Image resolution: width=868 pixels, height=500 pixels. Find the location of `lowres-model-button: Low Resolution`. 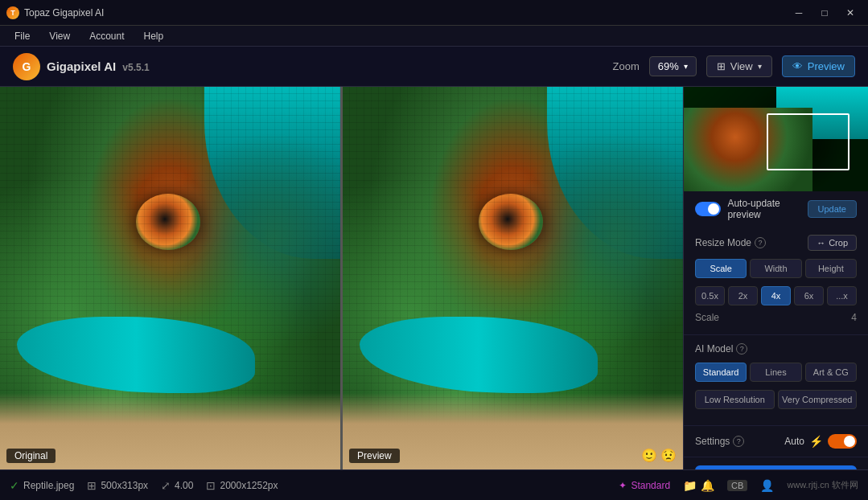

lowres-model-button: Low Resolution is located at coordinates (735, 400).